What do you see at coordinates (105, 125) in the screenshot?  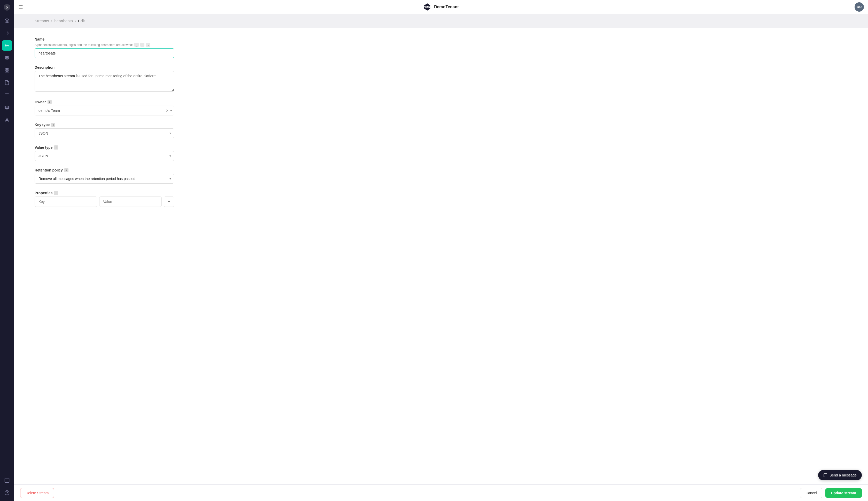 I see `key-type-label: Key type i` at bounding box center [105, 125].